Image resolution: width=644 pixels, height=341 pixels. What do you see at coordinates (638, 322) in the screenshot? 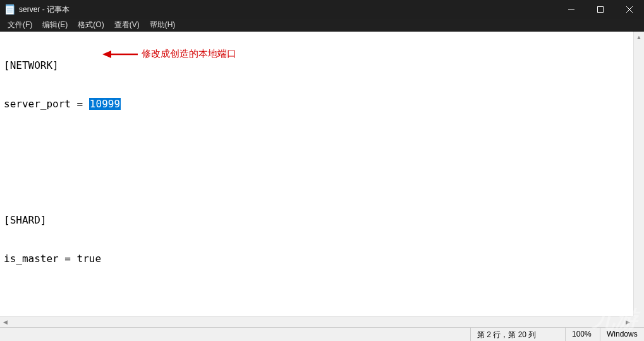
I see `scroll-corner` at bounding box center [638, 322].